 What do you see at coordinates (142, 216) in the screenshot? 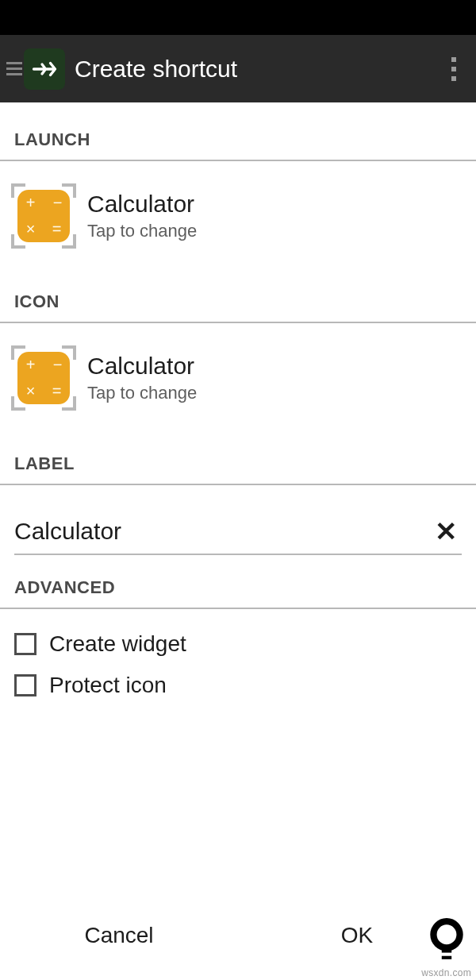
I see `launch-item-text: Calculator Tap to change` at bounding box center [142, 216].